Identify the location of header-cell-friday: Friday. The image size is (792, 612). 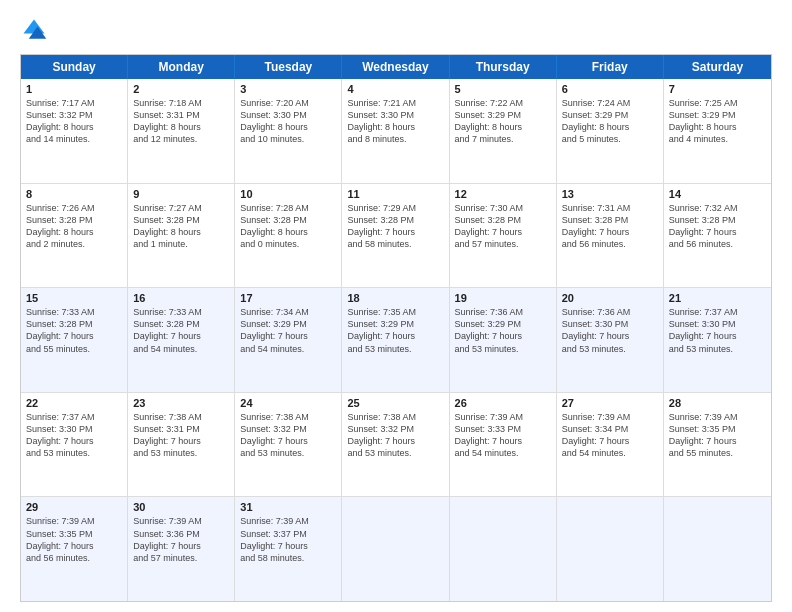
(610, 67).